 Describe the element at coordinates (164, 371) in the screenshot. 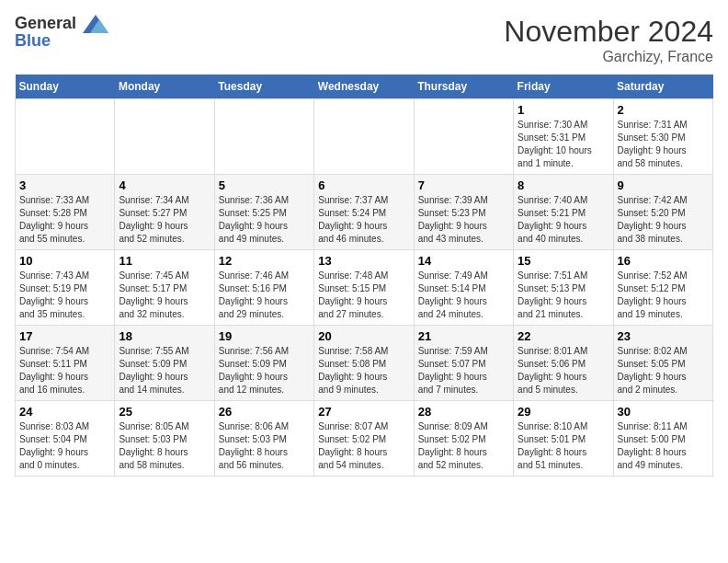

I see `day-info: Sunrise: 7:55 AM Sunset: 5:09 PM Dayligh…` at that location.